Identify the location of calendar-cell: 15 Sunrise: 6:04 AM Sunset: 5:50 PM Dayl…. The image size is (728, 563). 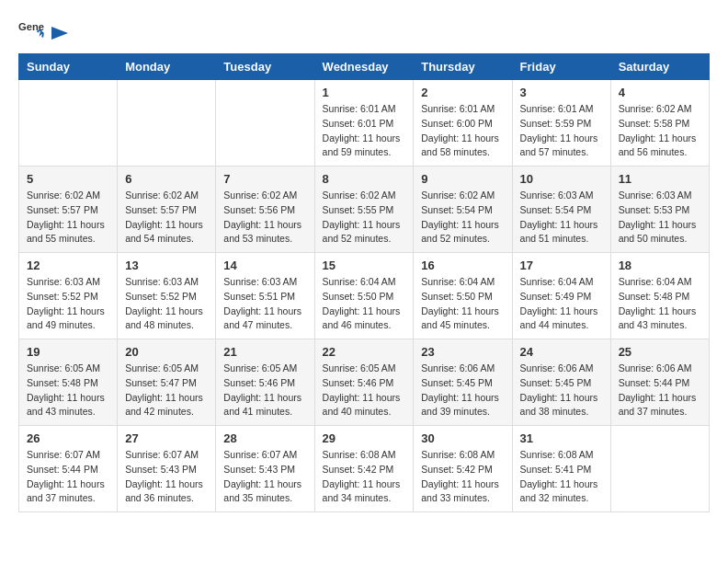
(364, 296).